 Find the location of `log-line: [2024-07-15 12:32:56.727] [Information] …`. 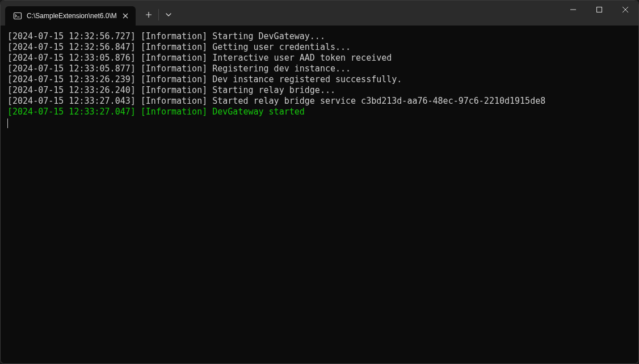

log-line: [2024-07-15 12:32:56.727] [Information] … is located at coordinates (320, 36).